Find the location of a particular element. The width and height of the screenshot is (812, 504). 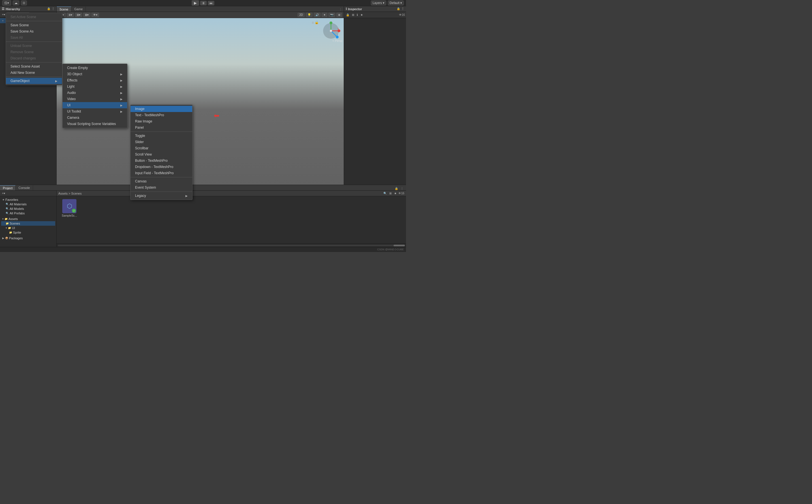

menu-visual-scripting: Visual Scripting Scene Variables is located at coordinates (95, 124).